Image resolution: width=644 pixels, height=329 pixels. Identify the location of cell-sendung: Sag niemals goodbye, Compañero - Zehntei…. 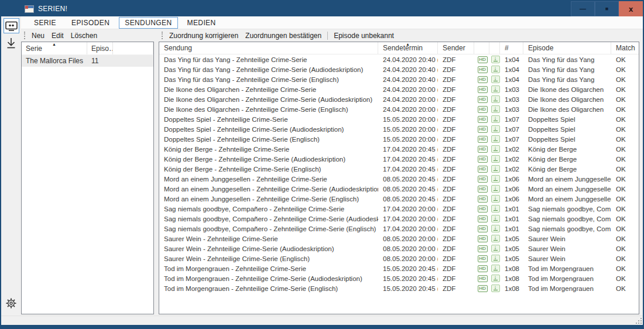
(269, 209).